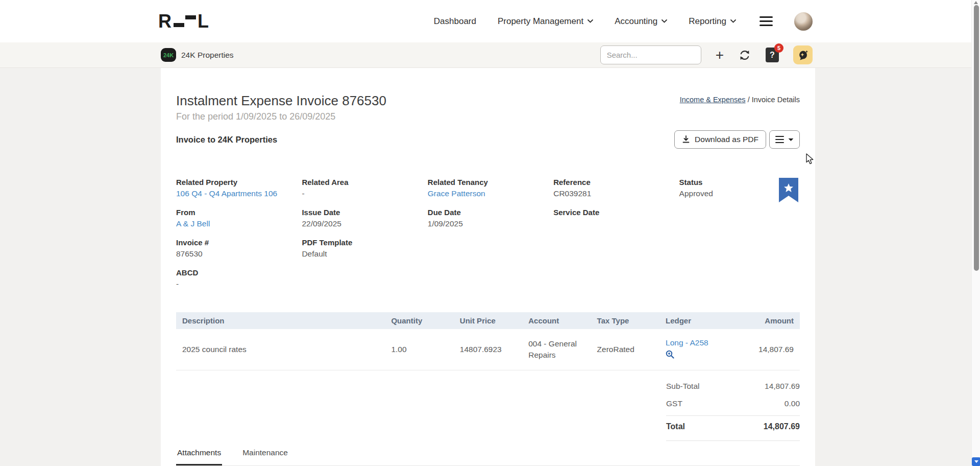  I want to click on more-actions-button, so click(785, 139).